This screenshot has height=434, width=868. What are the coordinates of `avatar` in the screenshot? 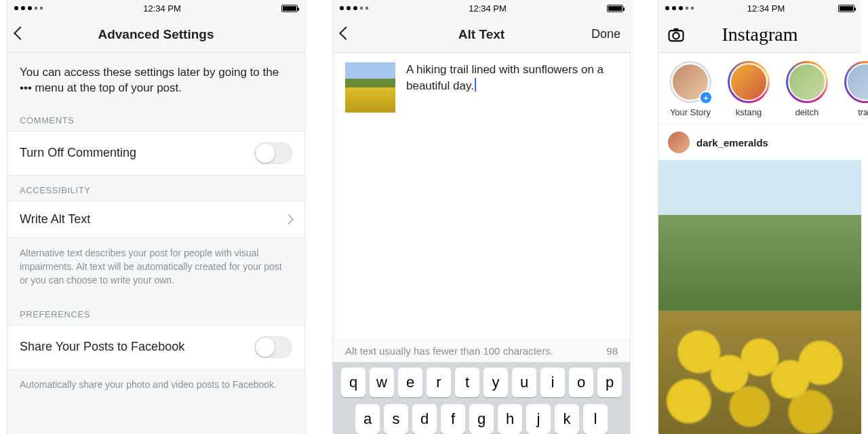 It's located at (679, 142).